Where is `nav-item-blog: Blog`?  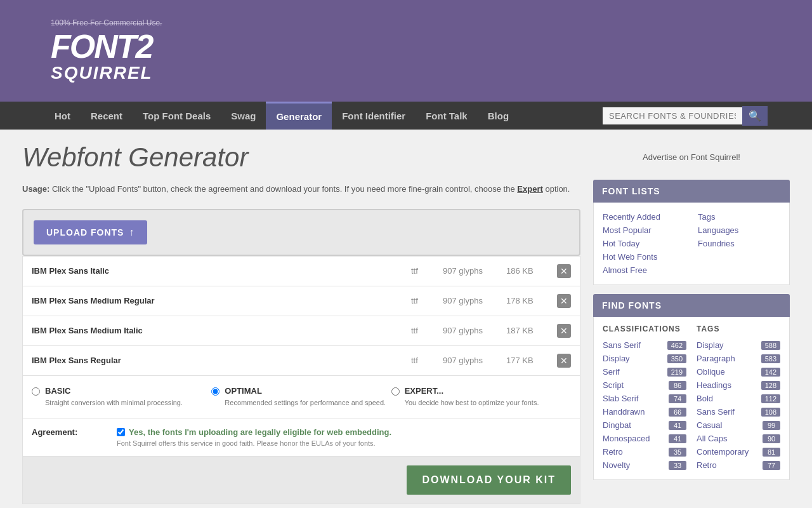 nav-item-blog: Blog is located at coordinates (499, 116).